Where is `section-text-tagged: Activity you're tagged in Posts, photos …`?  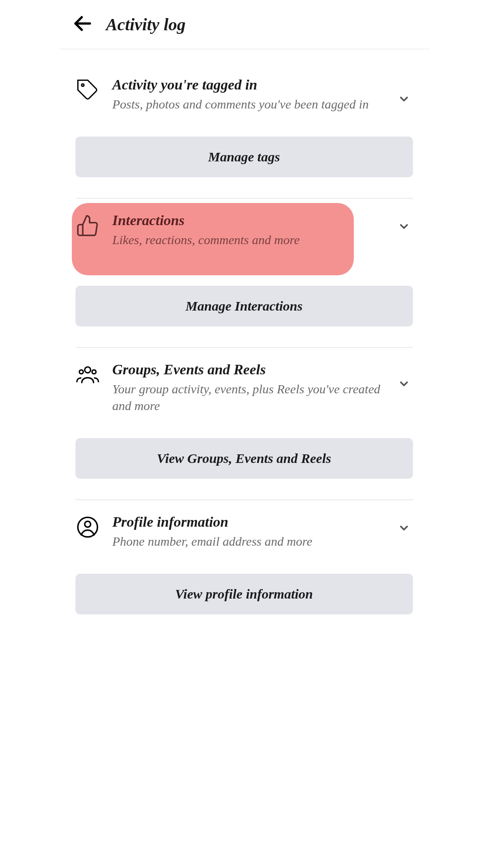 section-text-tagged: Activity you're tagged in Posts, photos … is located at coordinates (263, 95).